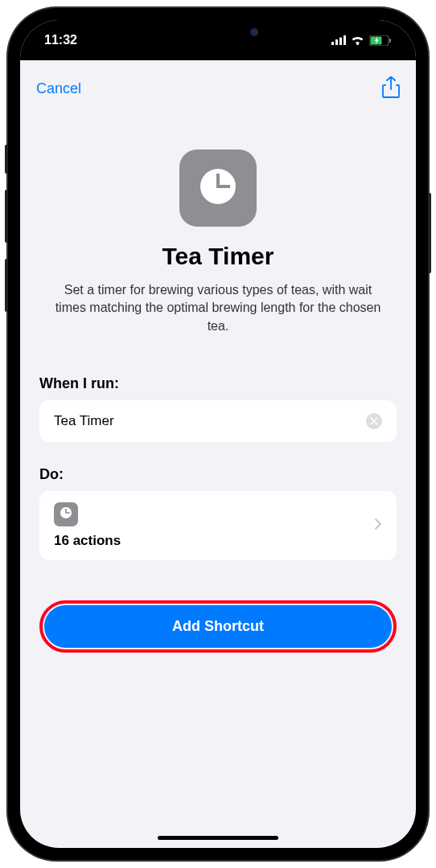 The image size is (436, 868). Describe the element at coordinates (87, 526) in the screenshot. I see `actions-info: 16 actions` at that location.